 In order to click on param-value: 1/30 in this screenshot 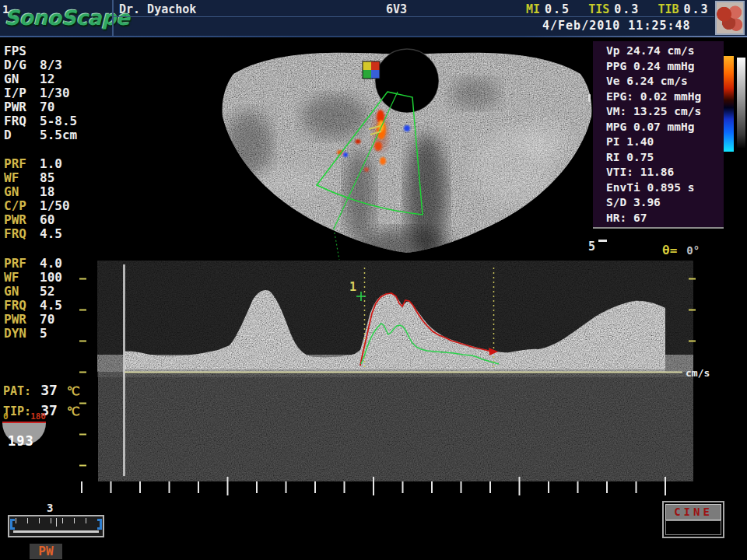, I will do `click(80, 93)`.